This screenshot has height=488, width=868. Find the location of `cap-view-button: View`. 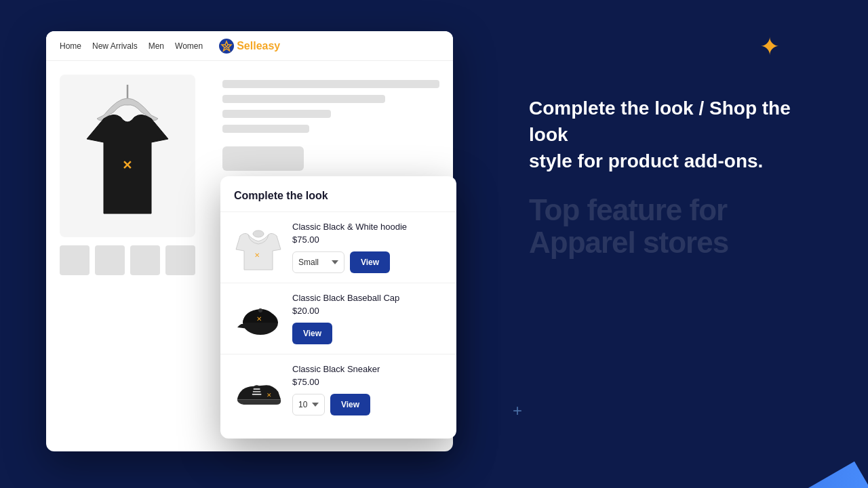

cap-view-button: View is located at coordinates (312, 333).